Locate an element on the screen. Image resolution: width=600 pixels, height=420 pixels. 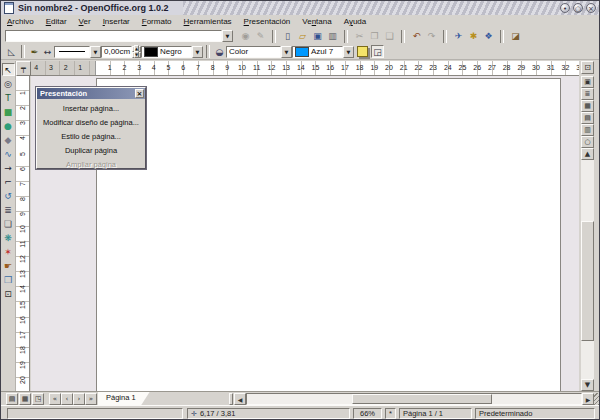
stylist-button: ✱ is located at coordinates (474, 36).